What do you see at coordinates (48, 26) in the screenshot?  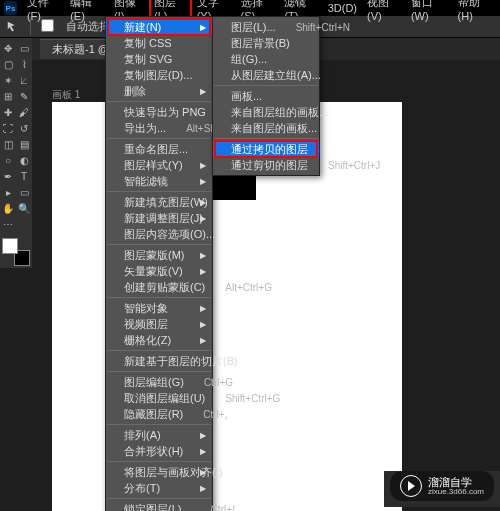 I see `auto-select-checkbox` at bounding box center [48, 26].